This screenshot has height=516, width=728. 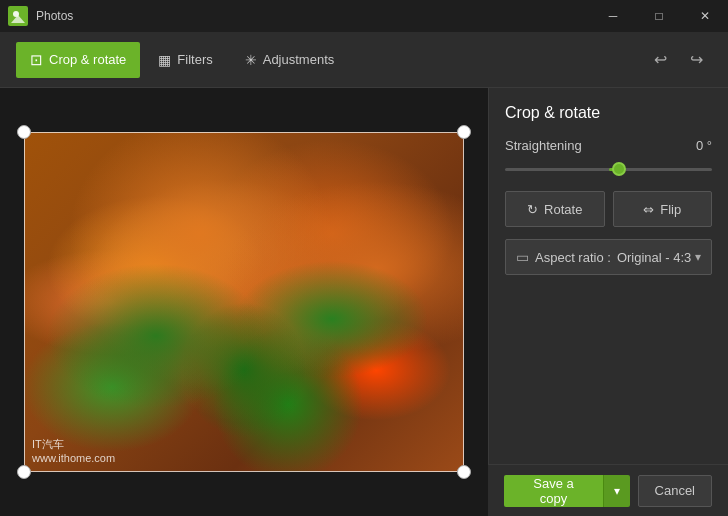 I want to click on titlebar-controls: ─ □ ✕, so click(x=659, y=16).